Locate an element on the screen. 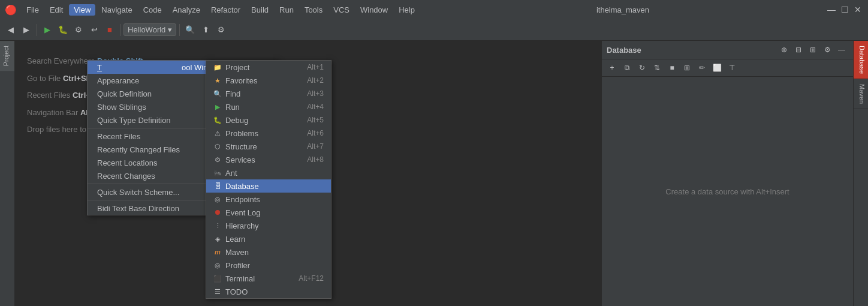 This screenshot has width=868, height=306. window-title: itheima_maven is located at coordinates (623, 10).